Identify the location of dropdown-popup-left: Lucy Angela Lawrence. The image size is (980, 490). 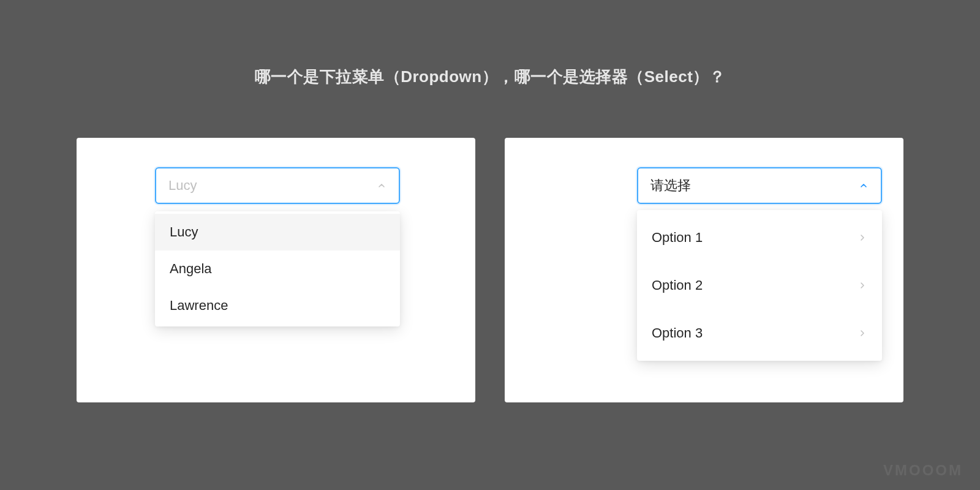
(277, 269).